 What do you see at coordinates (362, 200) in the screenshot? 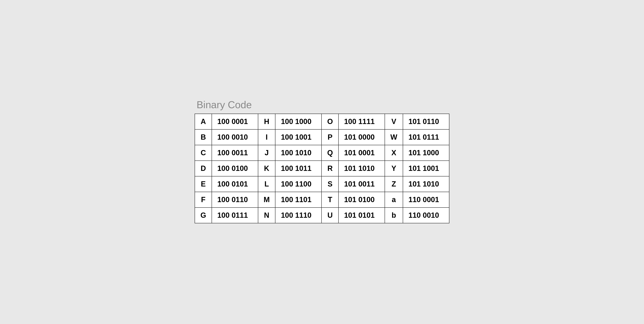
I see `code-cell: 101 0100` at bounding box center [362, 200].